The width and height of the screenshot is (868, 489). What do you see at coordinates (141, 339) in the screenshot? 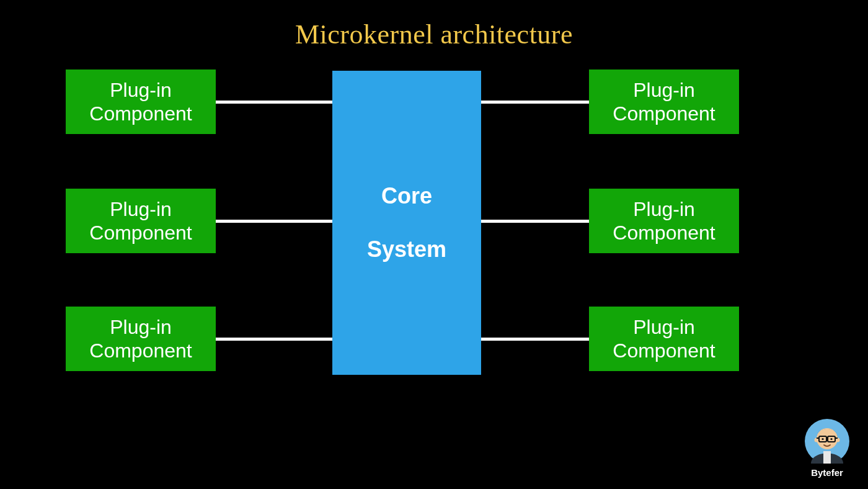
I see `plugin-box-left-3: Plug-in Component` at bounding box center [141, 339].